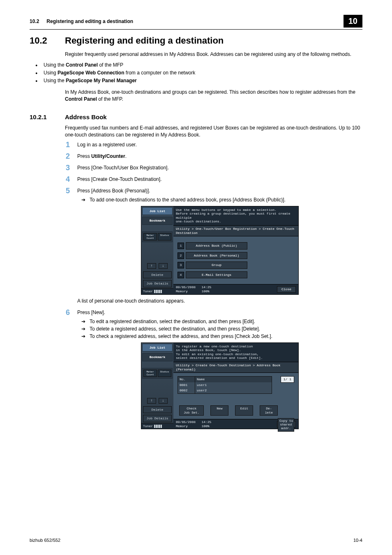  What do you see at coordinates (62, 191) in the screenshot?
I see `step-number: 5` at bounding box center [62, 191].